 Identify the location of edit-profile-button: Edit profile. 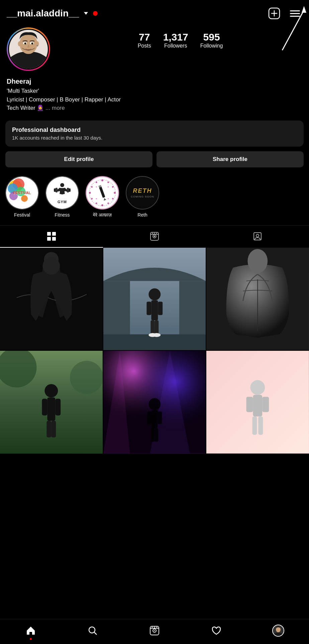
(79, 159).